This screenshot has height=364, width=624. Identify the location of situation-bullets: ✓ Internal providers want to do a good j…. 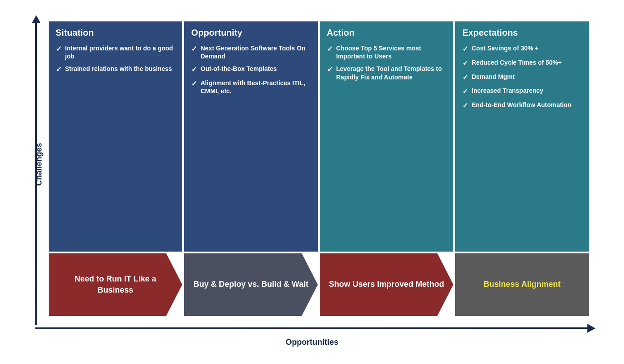
(116, 59).